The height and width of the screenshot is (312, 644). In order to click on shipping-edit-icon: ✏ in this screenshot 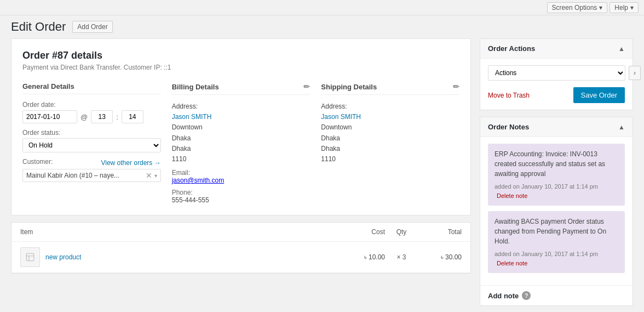, I will do `click(456, 87)`.